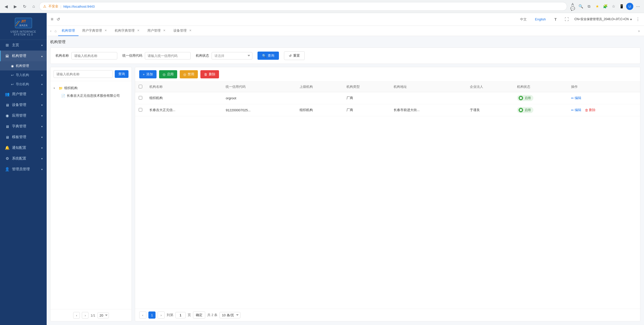 Image resolution: width=644 pixels, height=325 pixels. What do you see at coordinates (581, 6) in the screenshot?
I see `search-page-button: 🔍` at bounding box center [581, 6].